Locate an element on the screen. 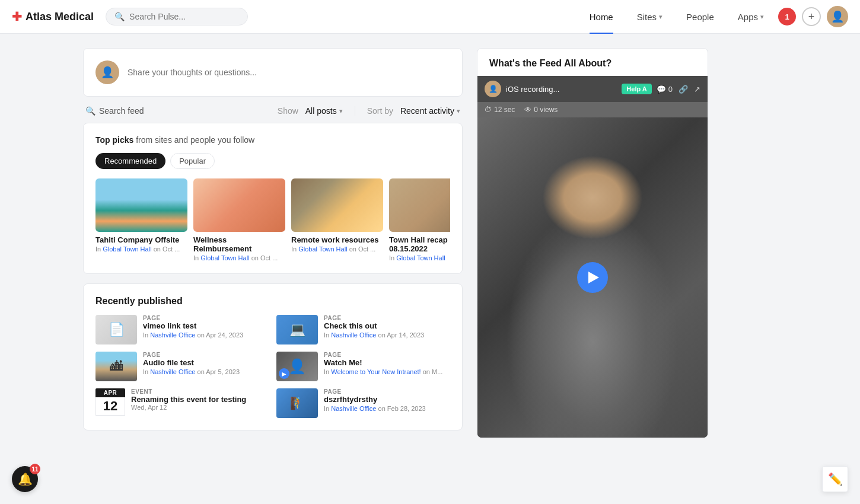 This screenshot has width=860, height=504. notification-button: 1 is located at coordinates (787, 17).